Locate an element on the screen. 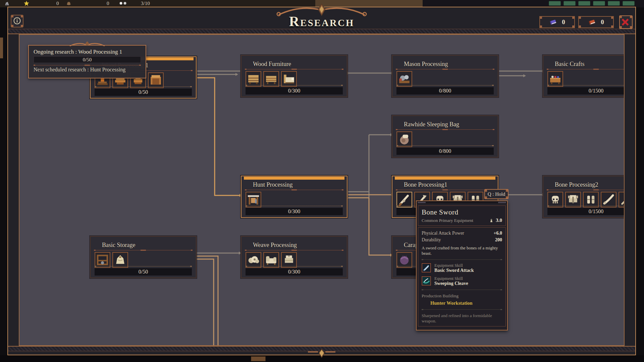 This screenshot has height=362, width=644. item-icon-bone-boots is located at coordinates (591, 200).